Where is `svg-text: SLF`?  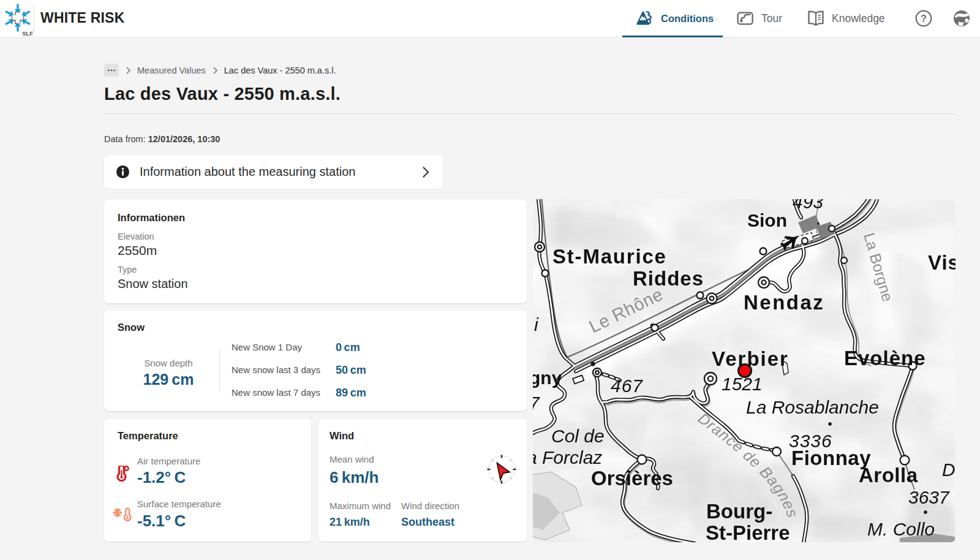 svg-text: SLF is located at coordinates (28, 33).